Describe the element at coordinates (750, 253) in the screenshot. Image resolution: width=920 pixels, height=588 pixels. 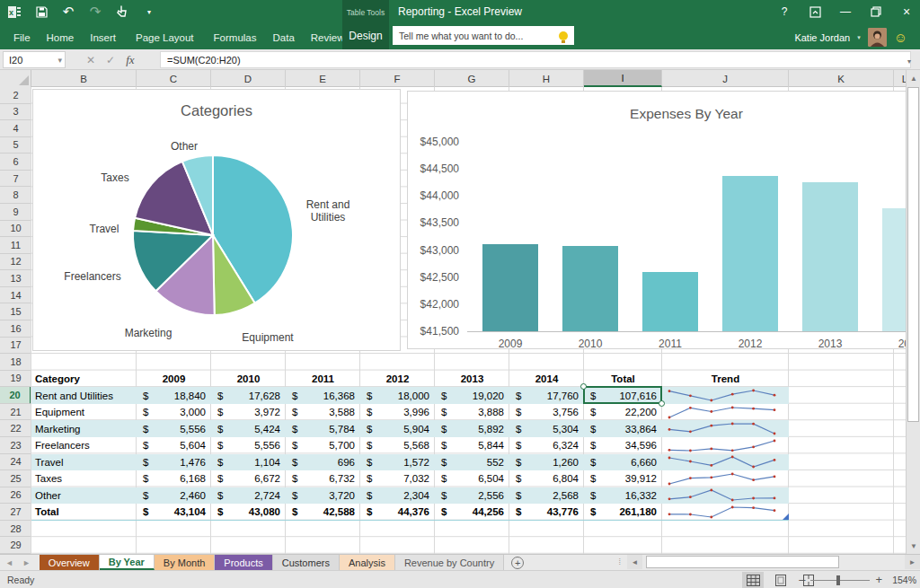
I see `bar-2012` at that location.